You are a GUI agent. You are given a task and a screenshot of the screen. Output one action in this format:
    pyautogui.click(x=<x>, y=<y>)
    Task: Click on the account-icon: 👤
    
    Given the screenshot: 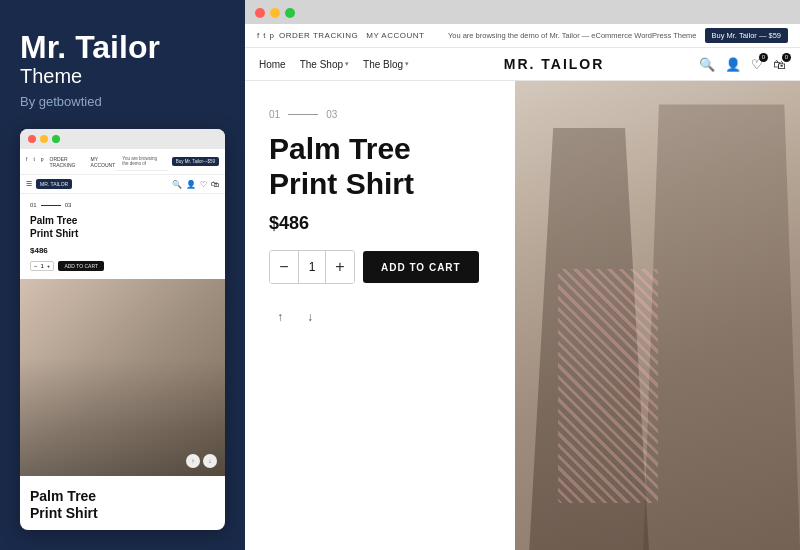 What is the action you would take?
    pyautogui.click(x=733, y=64)
    